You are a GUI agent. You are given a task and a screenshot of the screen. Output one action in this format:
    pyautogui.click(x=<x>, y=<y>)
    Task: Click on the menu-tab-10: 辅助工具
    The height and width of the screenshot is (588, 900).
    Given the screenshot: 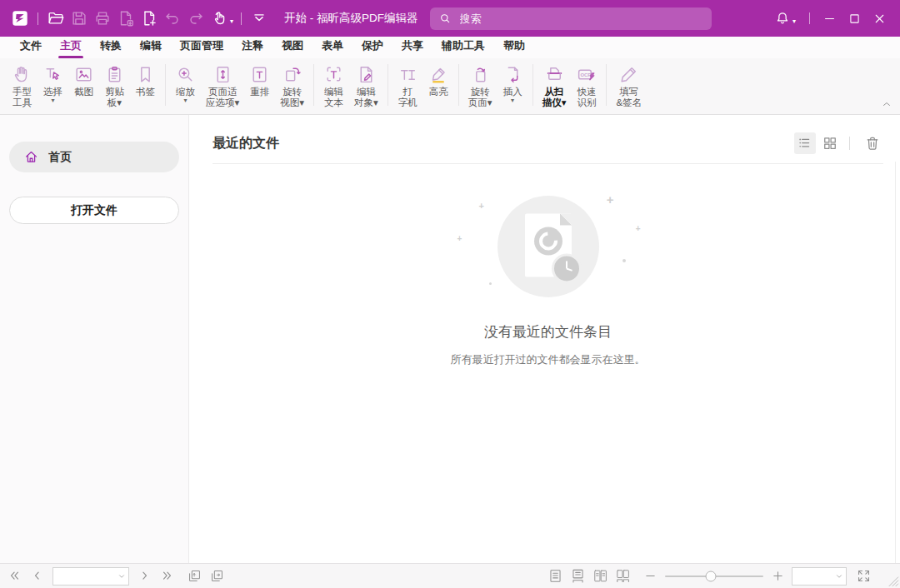 What is the action you would take?
    pyautogui.click(x=463, y=48)
    